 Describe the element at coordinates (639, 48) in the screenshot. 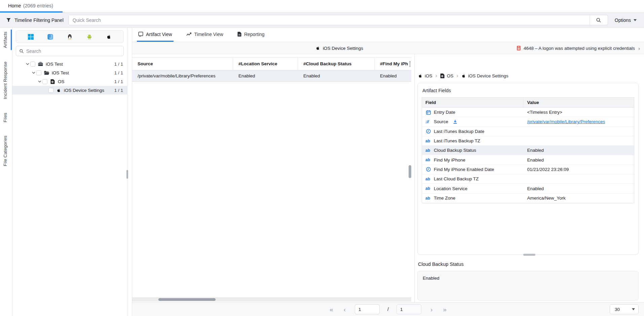

I see `chevron-right-icon: ›` at that location.